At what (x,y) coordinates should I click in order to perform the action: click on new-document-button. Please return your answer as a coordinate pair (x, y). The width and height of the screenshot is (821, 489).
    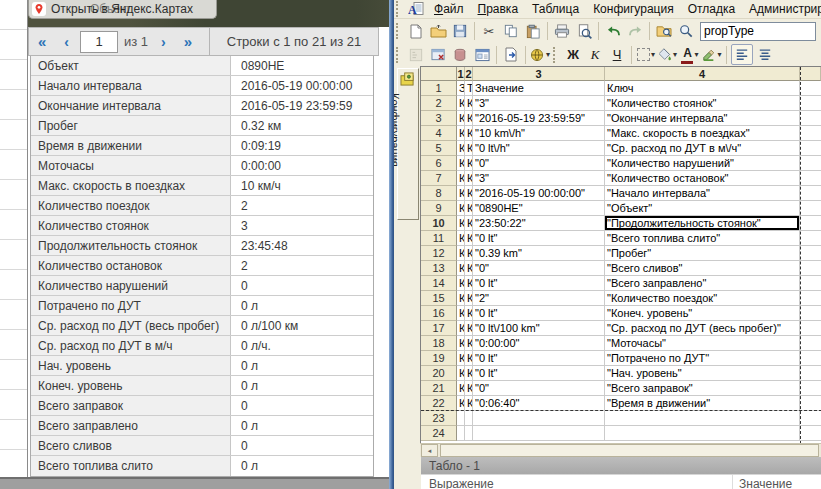
    Looking at the image, I should click on (416, 32).